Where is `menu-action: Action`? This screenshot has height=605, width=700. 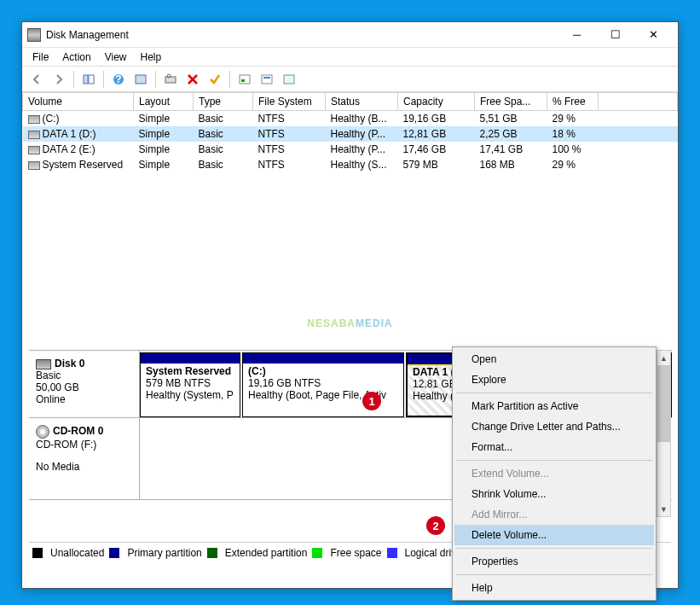
menu-action: Action is located at coordinates (77, 57).